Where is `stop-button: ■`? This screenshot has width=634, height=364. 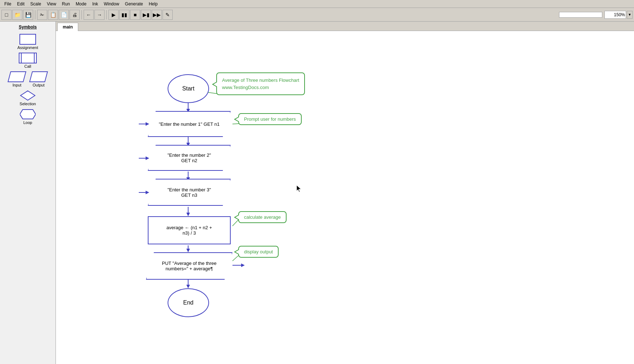
stop-button: ■ is located at coordinates (135, 15).